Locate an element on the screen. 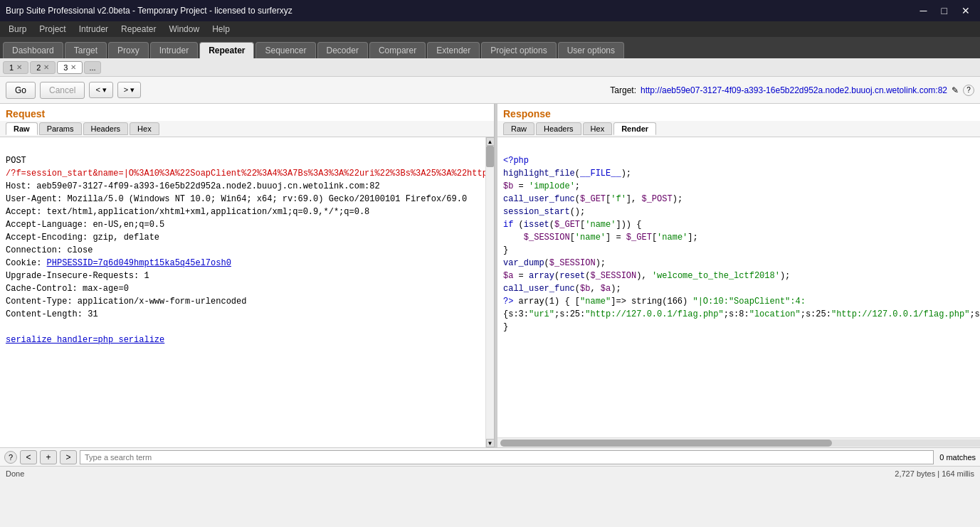 The width and height of the screenshot is (980, 527). response-tab-raw: Raw is located at coordinates (519, 129).